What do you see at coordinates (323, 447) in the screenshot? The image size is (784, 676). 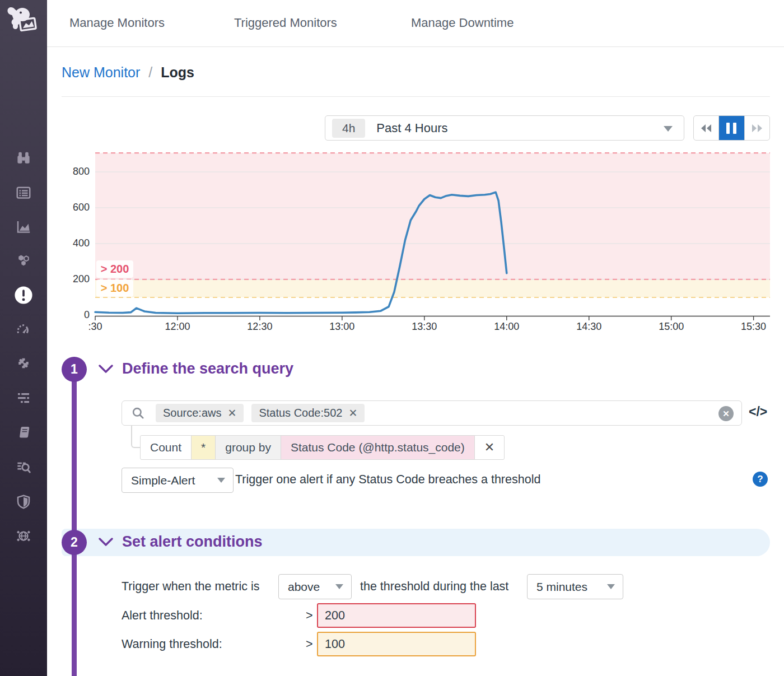 I see `aggregation-row: Count * group by Status Code (@http.stat…` at bounding box center [323, 447].